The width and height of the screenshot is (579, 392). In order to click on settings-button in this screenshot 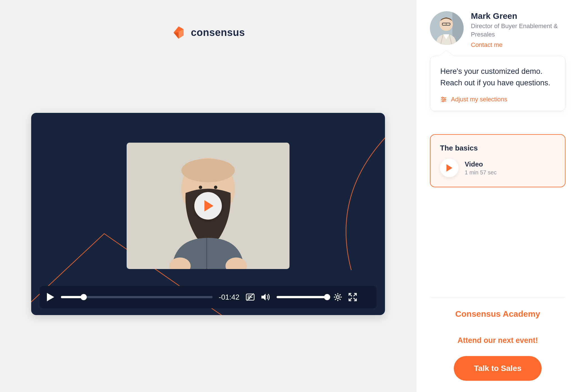, I will do `click(338, 297)`.